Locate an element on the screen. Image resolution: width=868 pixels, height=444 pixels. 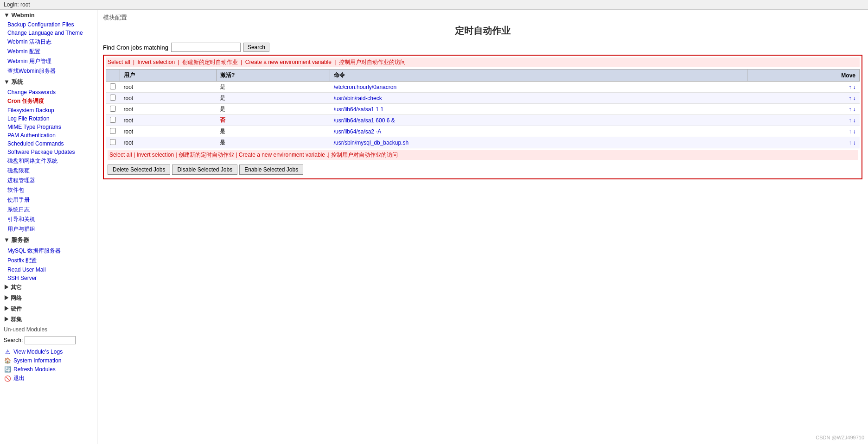
webmin-section-header: ▼ Webmin is located at coordinates (48, 15).